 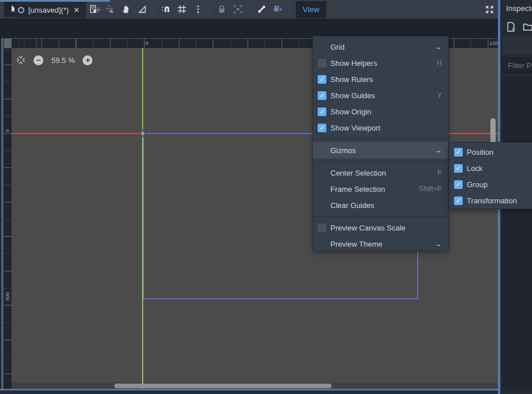 I want to click on menu-shortcut: Y, so click(x=440, y=95).